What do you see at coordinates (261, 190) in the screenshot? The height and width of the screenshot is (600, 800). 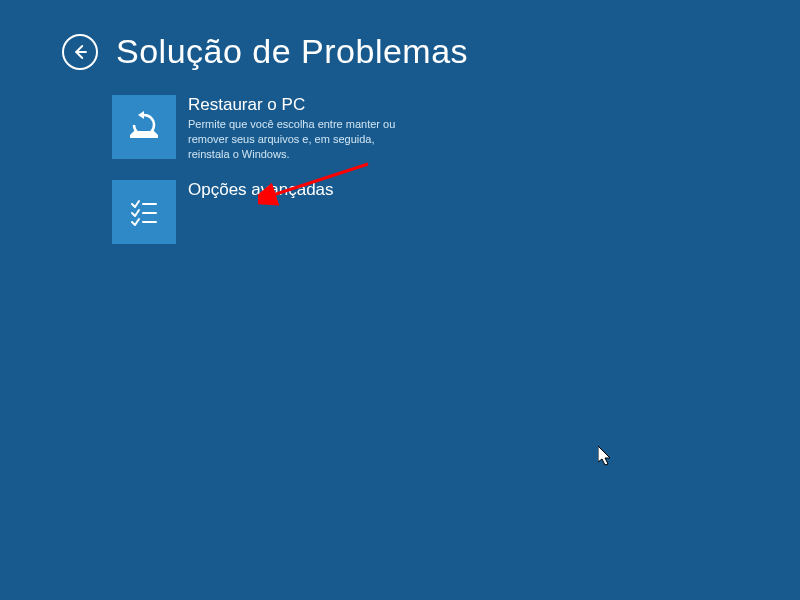 I see `tile-title: Opções avançadas` at bounding box center [261, 190].